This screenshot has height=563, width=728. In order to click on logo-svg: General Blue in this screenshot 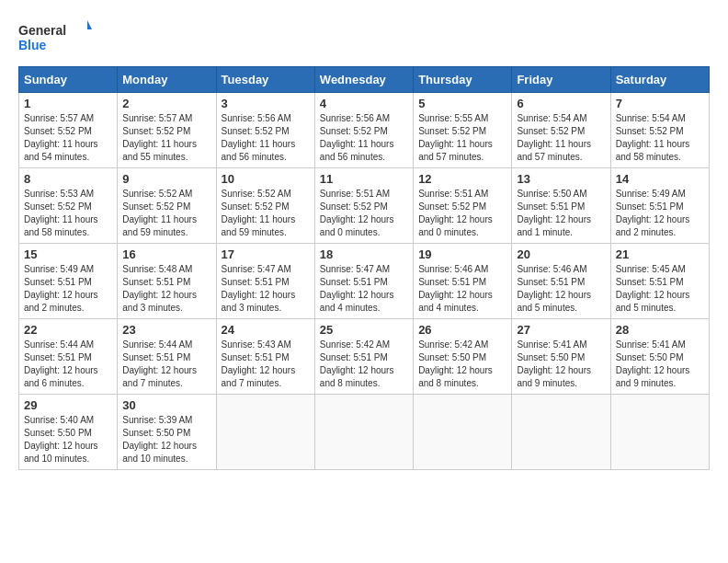, I will do `click(55, 38)`.